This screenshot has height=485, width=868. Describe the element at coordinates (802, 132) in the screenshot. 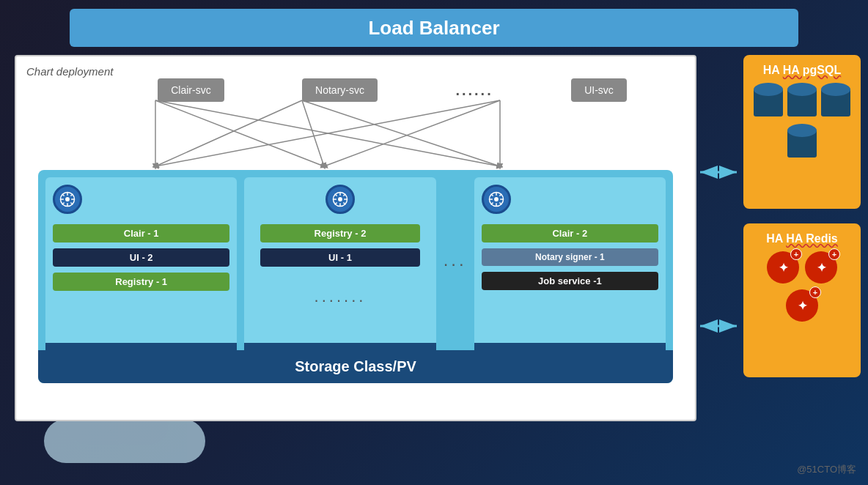

I see `ha-pgsql-panel: HA HA pgSQL` at that location.